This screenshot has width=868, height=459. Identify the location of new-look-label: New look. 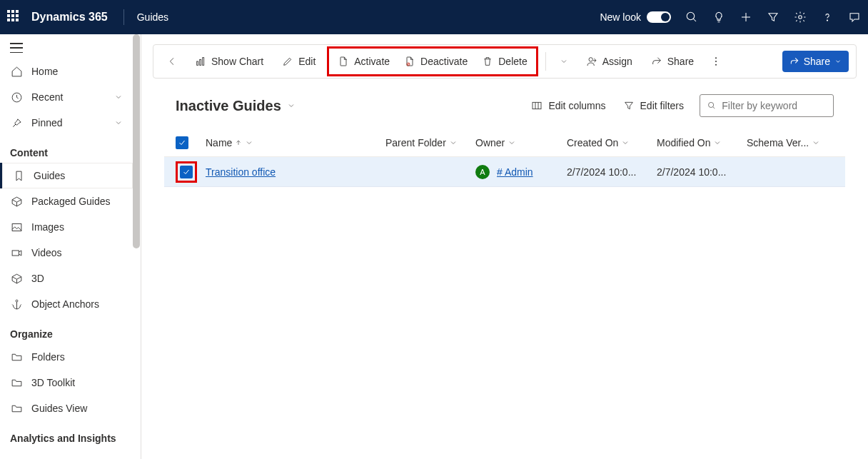
(620, 17).